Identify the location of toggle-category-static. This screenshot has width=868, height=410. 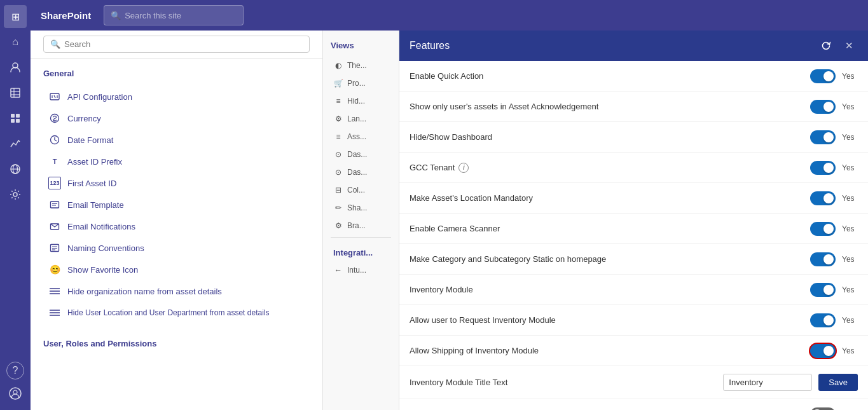
(823, 259).